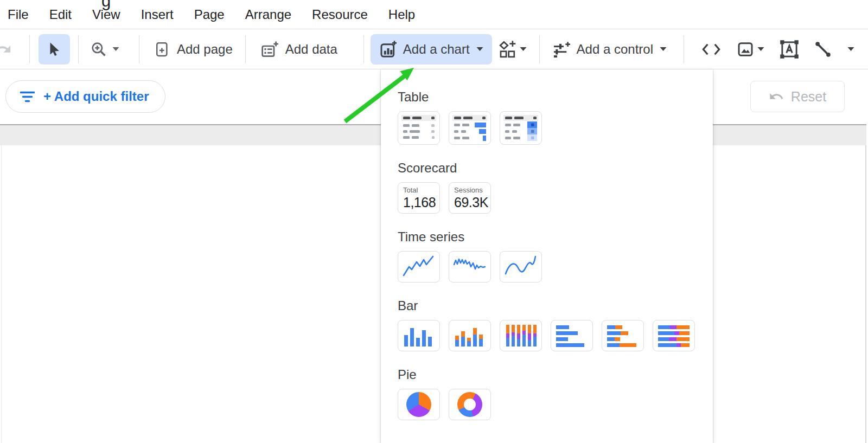 The image size is (868, 443). Describe the element at coordinates (268, 15) in the screenshot. I see `menu-arrange: Arrange` at that location.